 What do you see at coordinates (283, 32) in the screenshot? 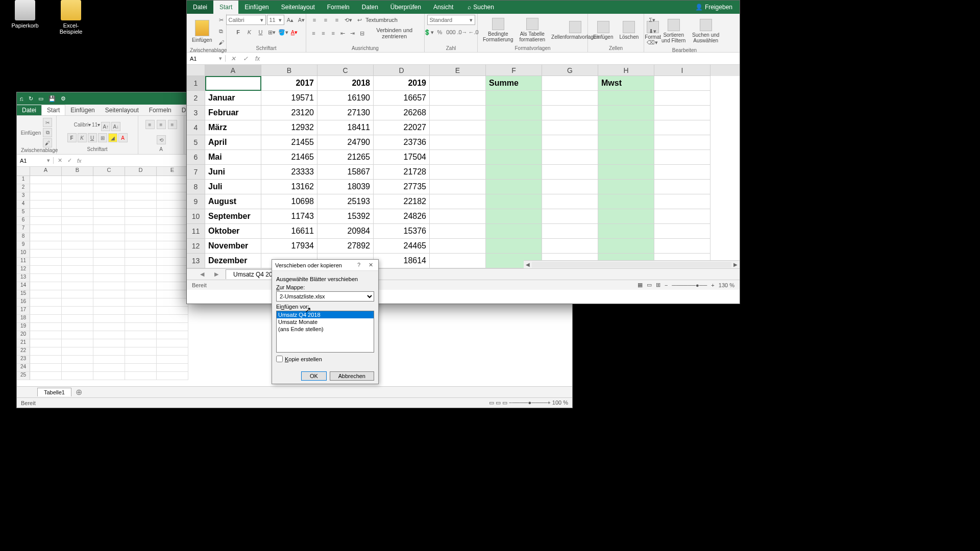
I see `fill-color-button: 🪣▾` at bounding box center [283, 32].